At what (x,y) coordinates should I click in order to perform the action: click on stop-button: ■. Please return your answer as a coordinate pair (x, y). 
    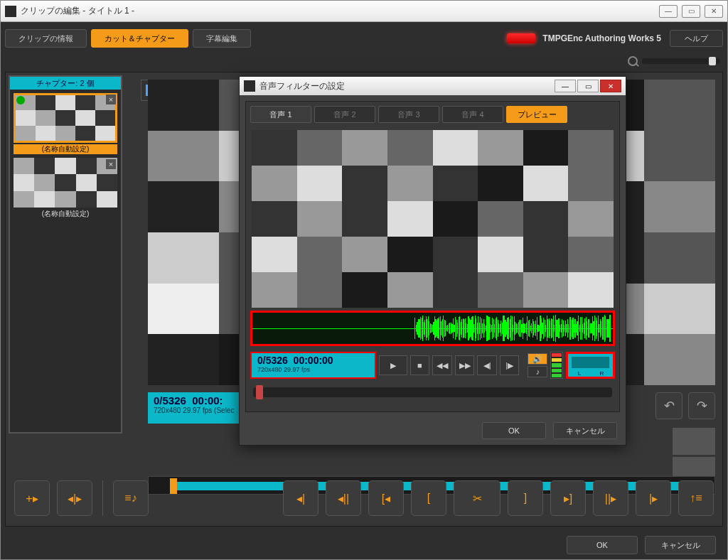
    Looking at the image, I should click on (420, 365).